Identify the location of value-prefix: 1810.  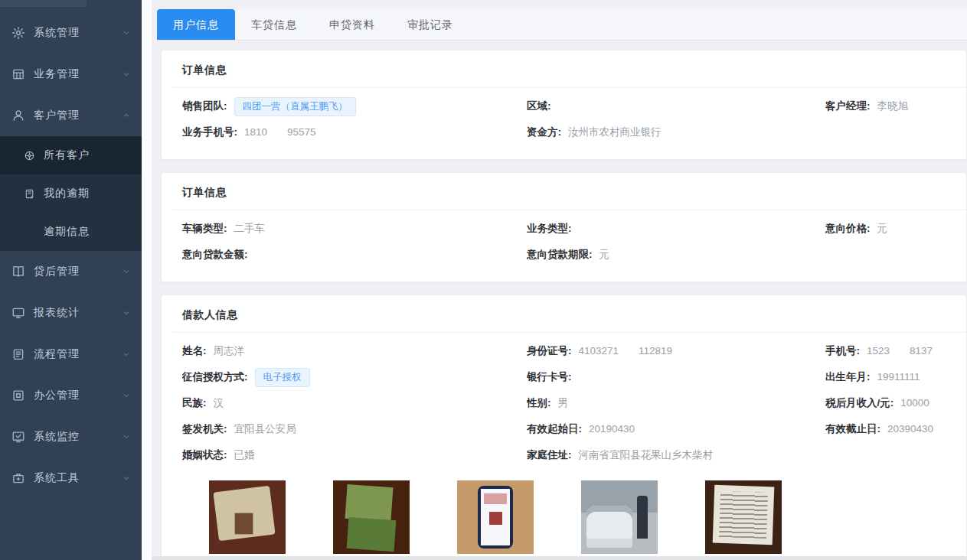
(256, 132).